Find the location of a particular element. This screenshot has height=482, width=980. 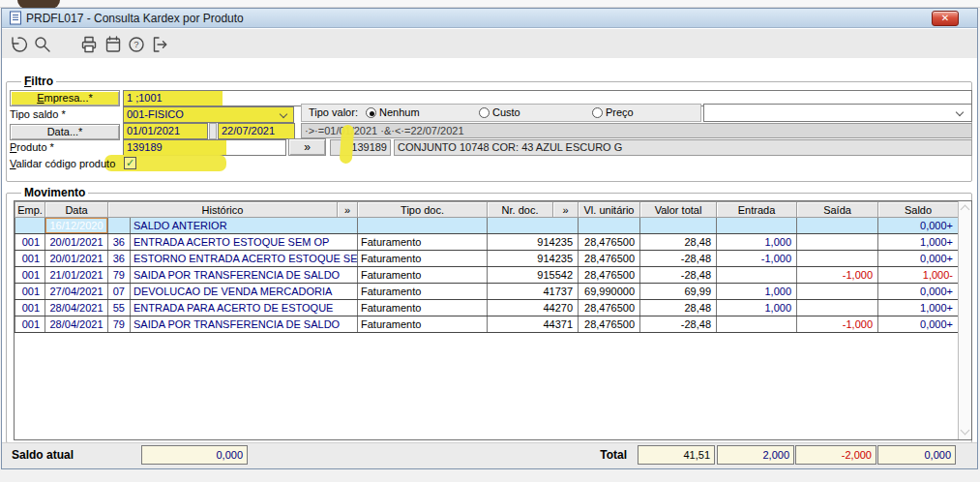

empresa-button: Empresa...* is located at coordinates (65, 99).